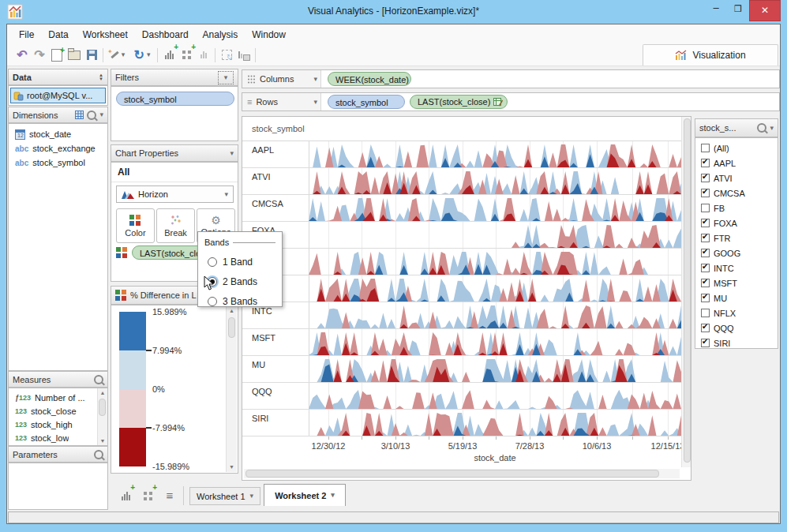 The width and height of the screenshot is (787, 532). Describe the element at coordinates (54, 437) in the screenshot. I see `measure-field: 123stock_low` at that location.